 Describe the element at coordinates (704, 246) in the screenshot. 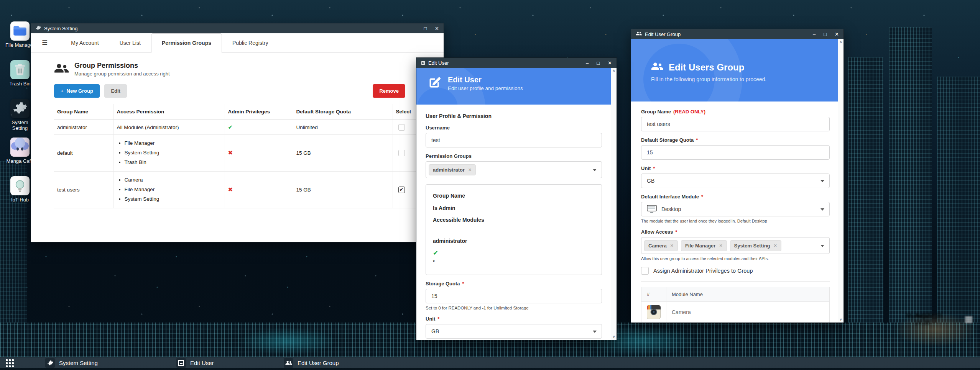

I see `access-tag-file-manager: File Manager✕` at that location.